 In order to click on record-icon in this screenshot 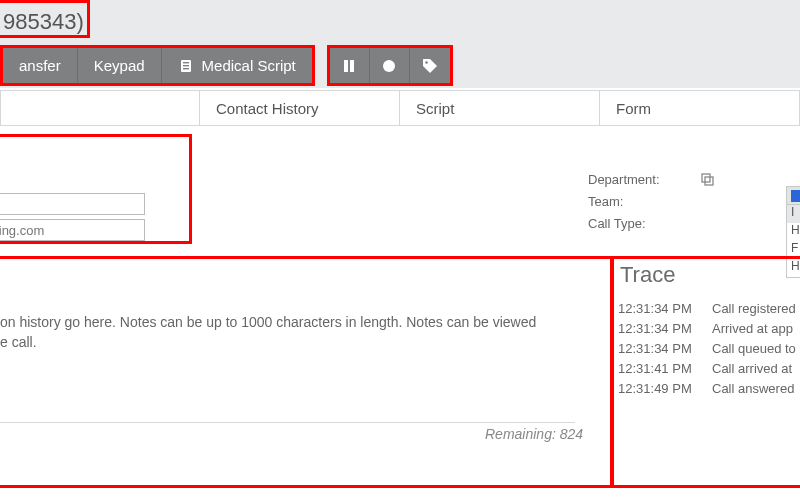, I will do `click(389, 66)`.